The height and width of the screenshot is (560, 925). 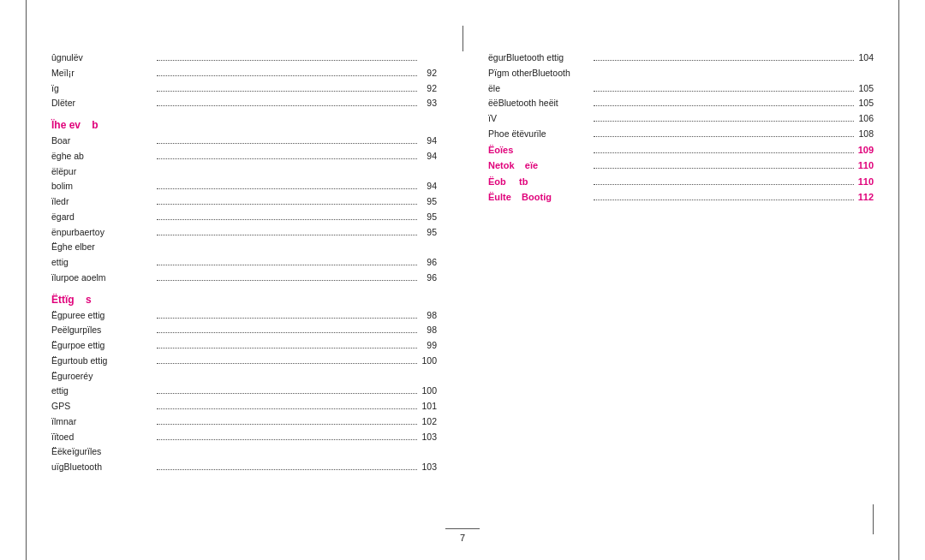 I want to click on entry-page: 99, so click(x=428, y=346).